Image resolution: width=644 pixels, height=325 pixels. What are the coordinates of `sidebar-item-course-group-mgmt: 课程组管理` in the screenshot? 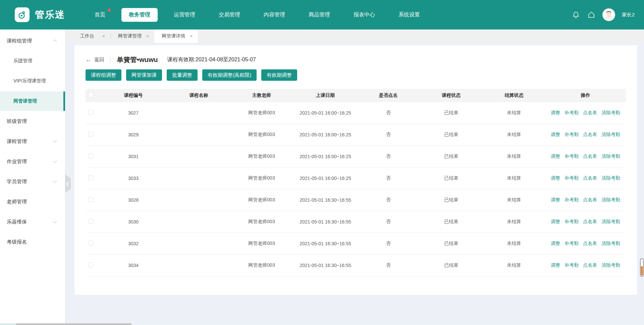 It's located at (33, 41).